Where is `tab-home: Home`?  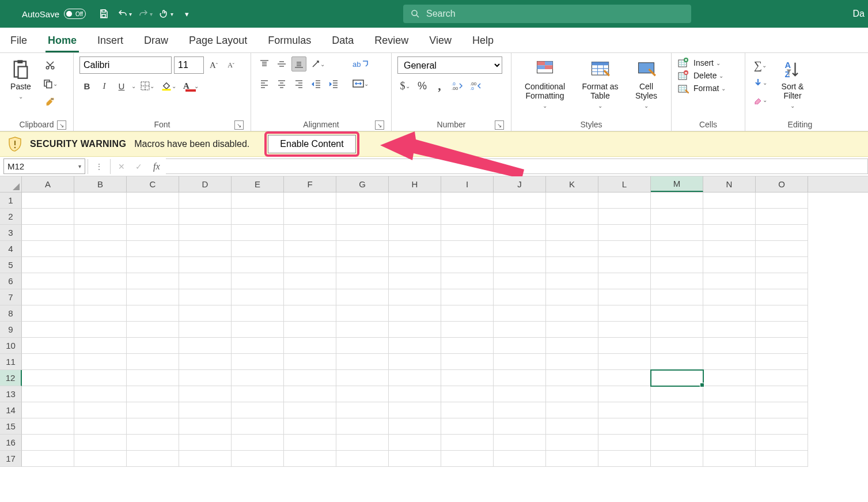
tab-home: Home is located at coordinates (62, 41).